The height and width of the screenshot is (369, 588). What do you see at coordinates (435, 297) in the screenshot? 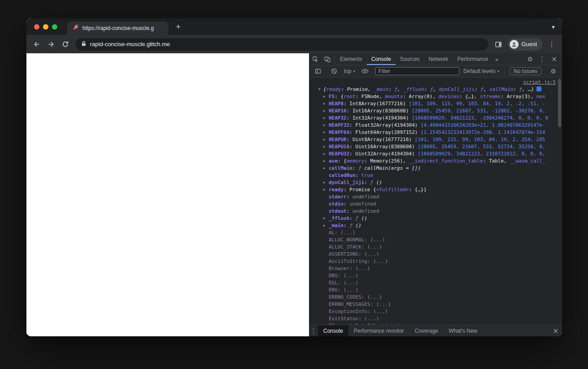
I see `console-line: ▸ERRNO_CODES: (...)` at bounding box center [435, 297].